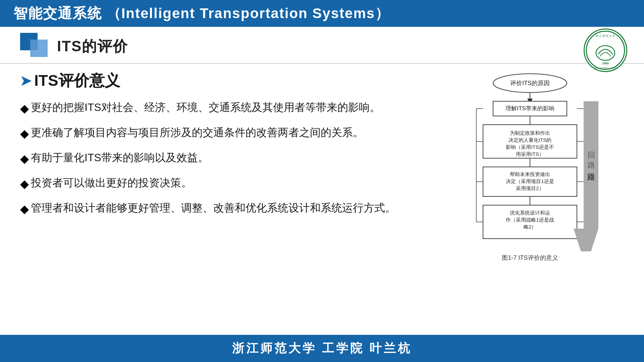  Describe the element at coordinates (221, 81) in the screenshot. I see `main-heading: ITS评价意义` at that location.